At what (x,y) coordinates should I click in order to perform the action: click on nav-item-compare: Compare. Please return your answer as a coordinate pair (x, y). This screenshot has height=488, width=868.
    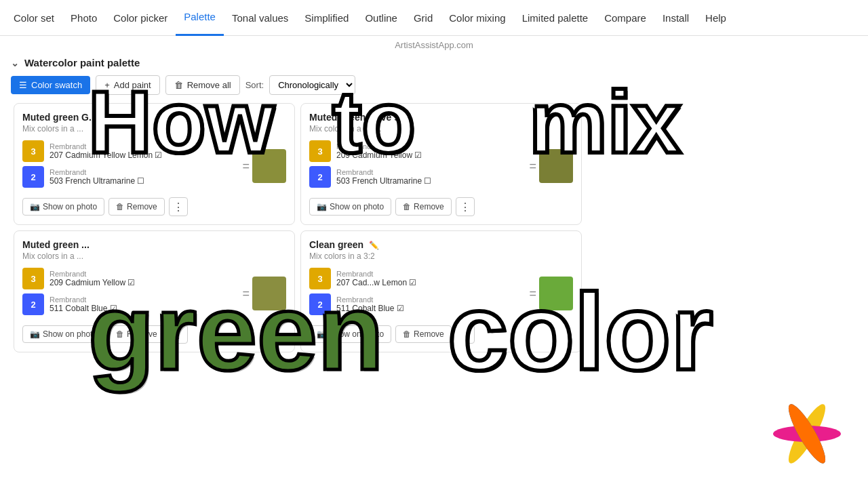
    Looking at the image, I should click on (625, 18).